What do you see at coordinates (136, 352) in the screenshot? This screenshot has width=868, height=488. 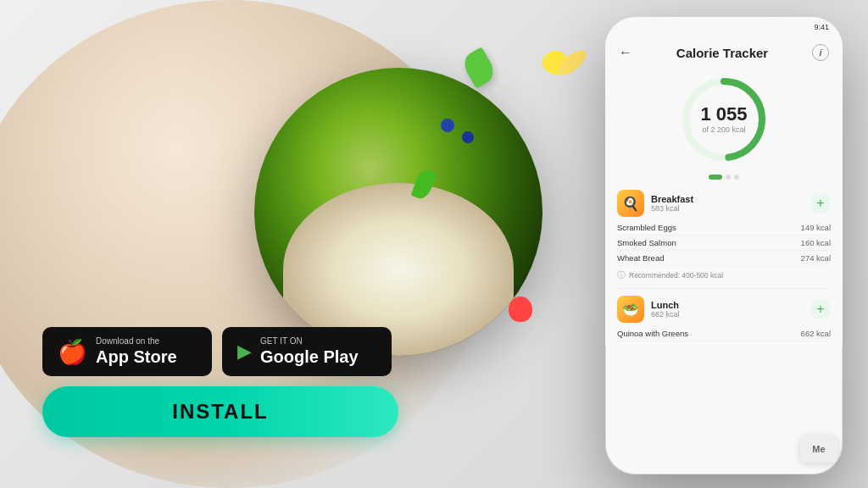 I see `app-store-text: Download on the App Store` at bounding box center [136, 352].